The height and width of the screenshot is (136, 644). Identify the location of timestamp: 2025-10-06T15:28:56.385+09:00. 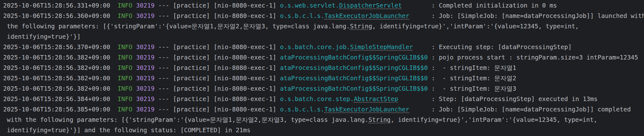
(57, 110).